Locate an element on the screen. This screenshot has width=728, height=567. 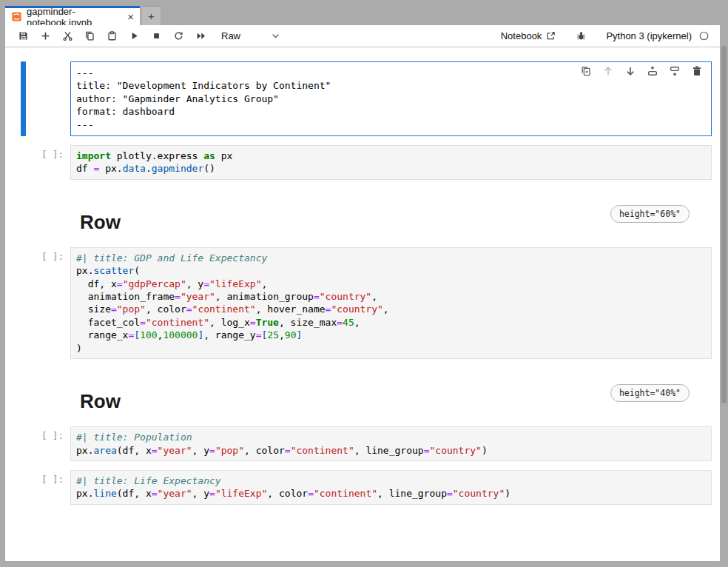
active-cell-collapser is located at coordinates (24, 99).